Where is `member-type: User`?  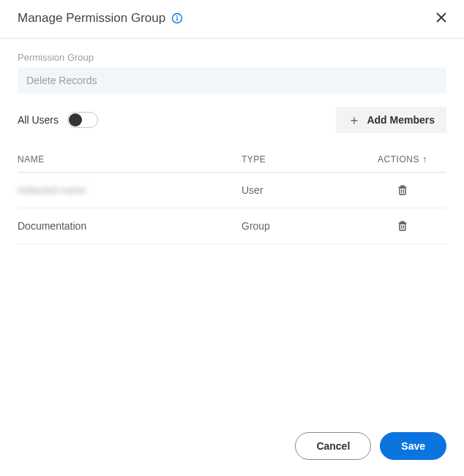 member-type: User is located at coordinates (300, 190).